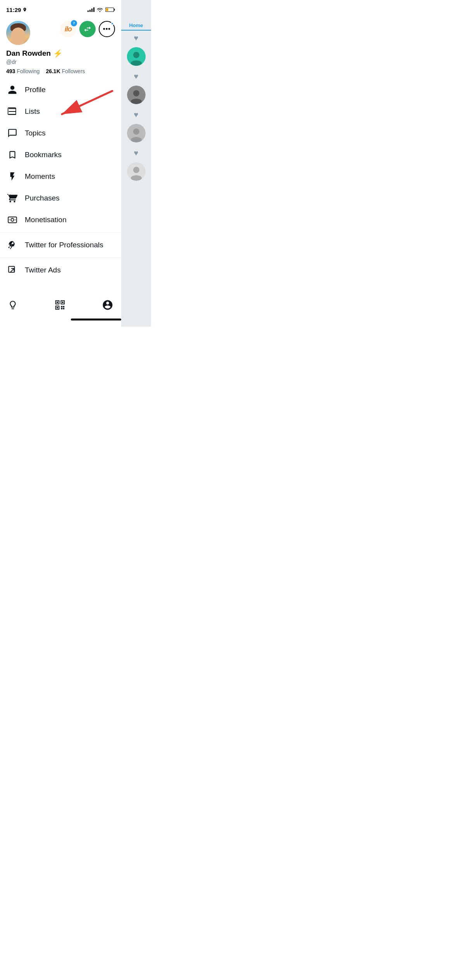 The width and height of the screenshot is (453, 980). Describe the element at coordinates (112, 24) in the screenshot. I see `notification-dot` at that location.